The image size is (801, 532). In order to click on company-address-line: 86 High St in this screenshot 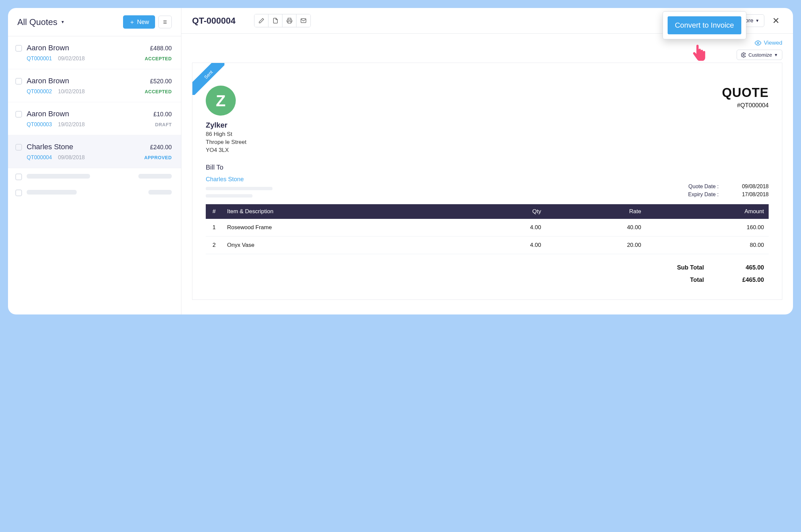, I will do `click(226, 134)`.